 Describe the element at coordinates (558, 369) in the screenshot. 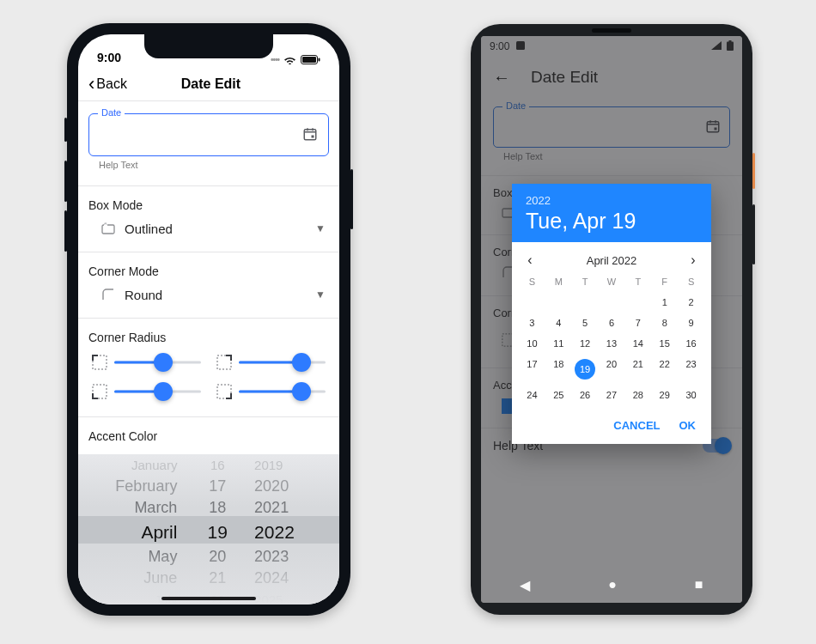

I see `calendar-day: 18` at that location.